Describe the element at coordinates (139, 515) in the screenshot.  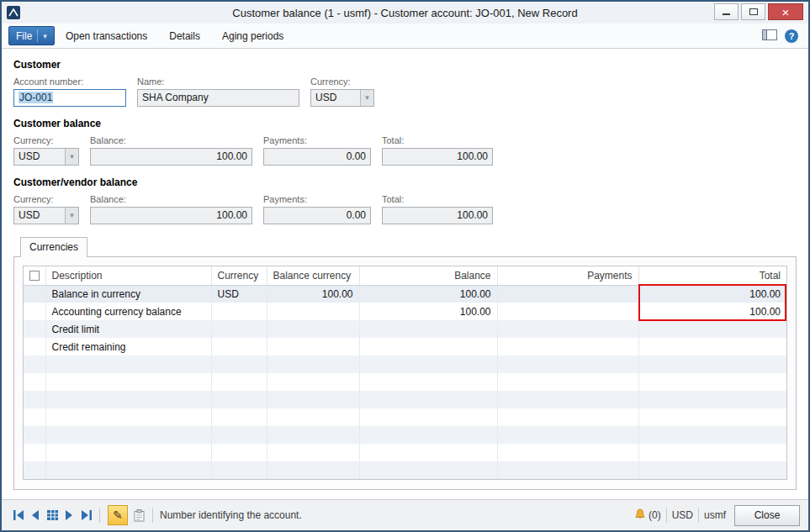
I see `paste-button` at that location.